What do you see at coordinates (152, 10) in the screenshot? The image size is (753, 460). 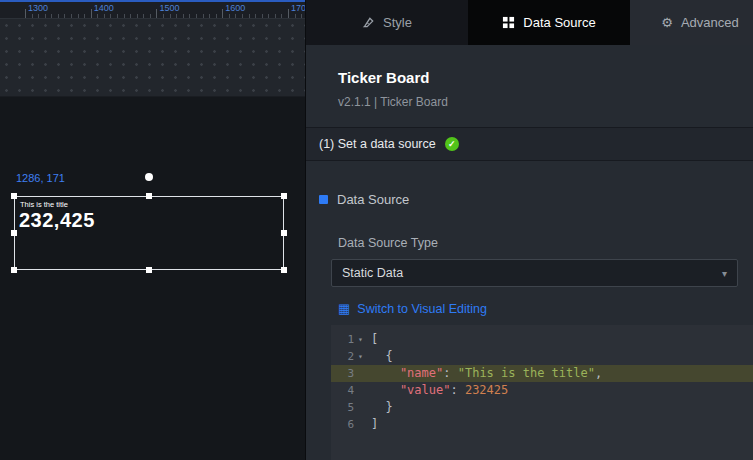 I see `ruler: 13001400150016001700` at bounding box center [152, 10].